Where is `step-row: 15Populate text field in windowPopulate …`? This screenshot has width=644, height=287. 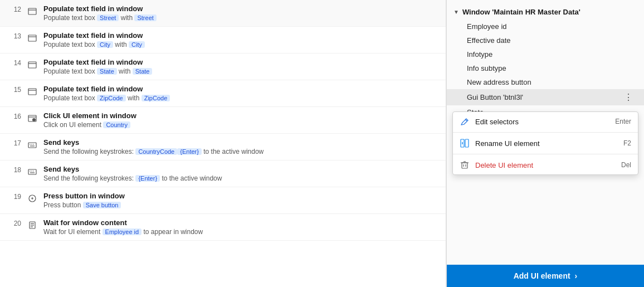 step-row: 15Populate text field in windowPopulate … is located at coordinates (223, 94).